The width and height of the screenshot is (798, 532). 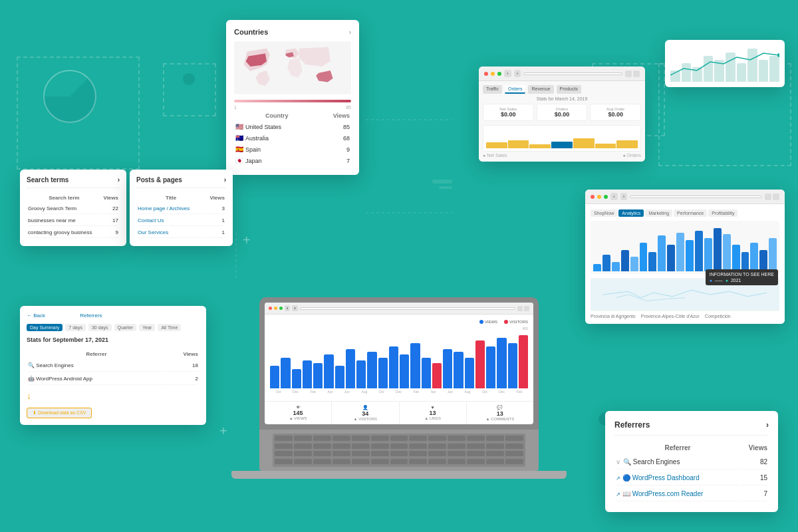 What do you see at coordinates (569, 89) in the screenshot?
I see `woo-tab-products: Products` at bounding box center [569, 89].